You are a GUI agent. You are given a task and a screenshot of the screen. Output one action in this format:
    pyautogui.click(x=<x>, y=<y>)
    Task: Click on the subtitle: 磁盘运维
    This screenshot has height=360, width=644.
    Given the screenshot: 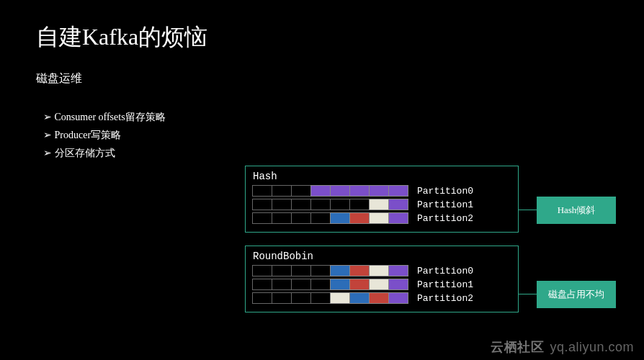 What is the action you would take?
    pyautogui.click(x=322, y=79)
    